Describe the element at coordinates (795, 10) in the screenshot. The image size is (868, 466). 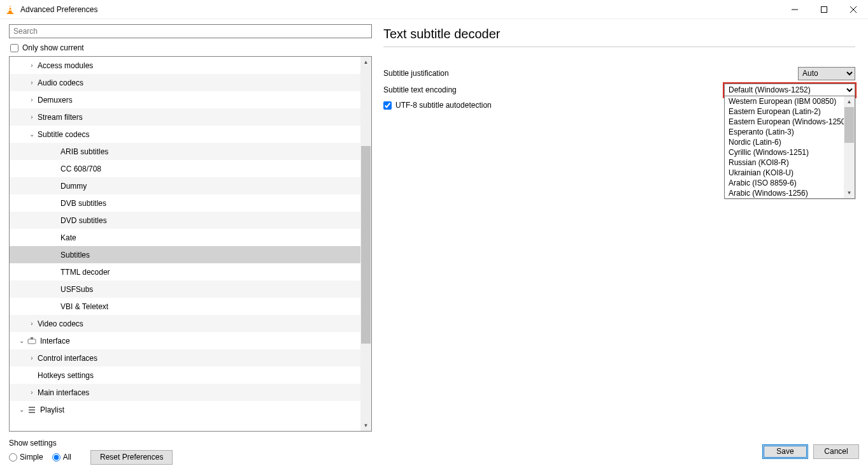
I see `minimize-button` at that location.